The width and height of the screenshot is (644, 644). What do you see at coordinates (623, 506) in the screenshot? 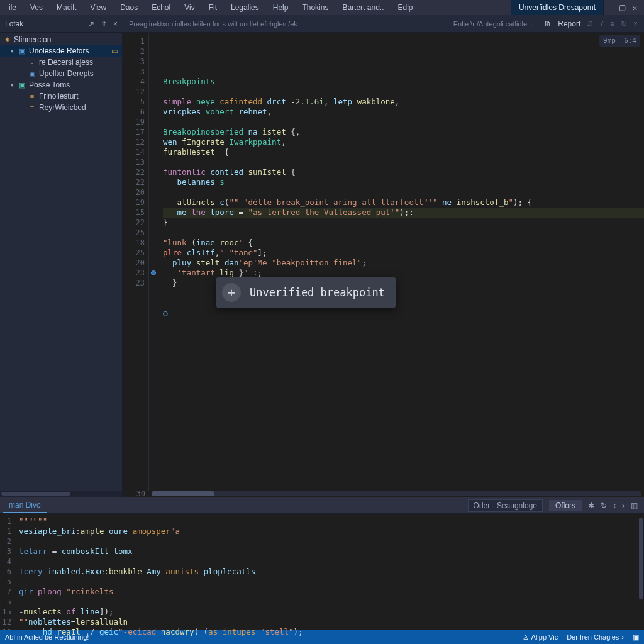
I see `next-icon: ›` at bounding box center [623, 506].